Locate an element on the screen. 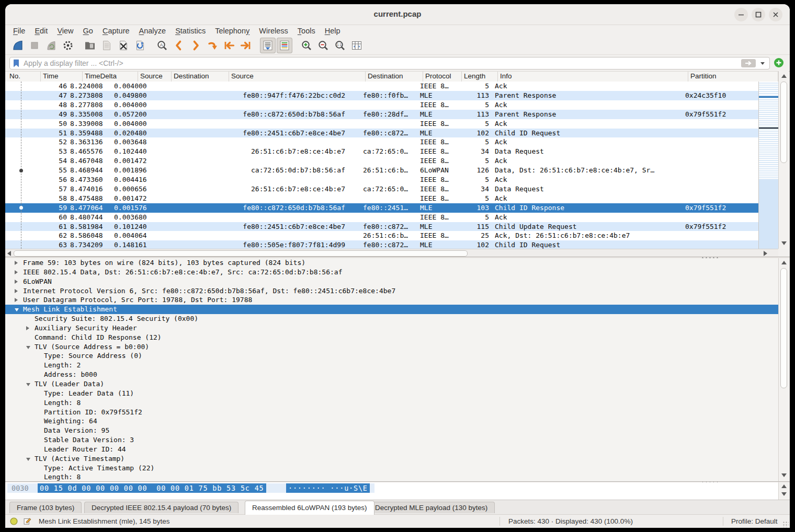  capture-options-button is located at coordinates (68, 45).